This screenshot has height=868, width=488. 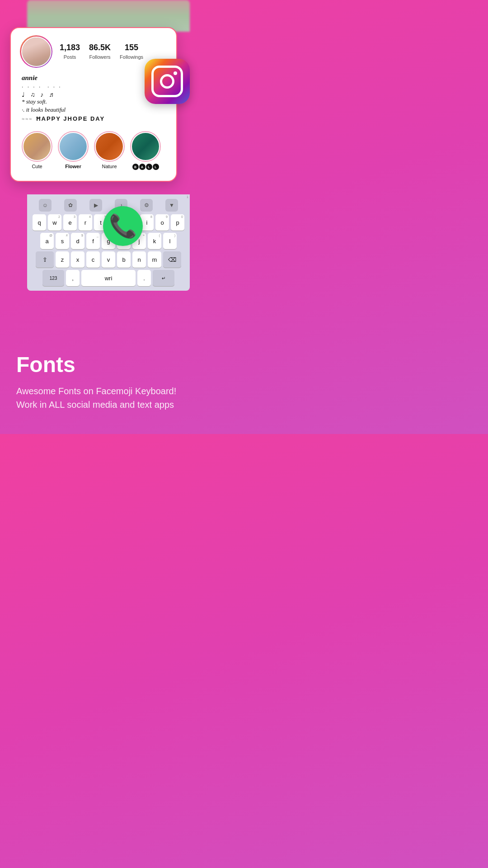 I want to click on bio-username: annie, so click(x=94, y=78).